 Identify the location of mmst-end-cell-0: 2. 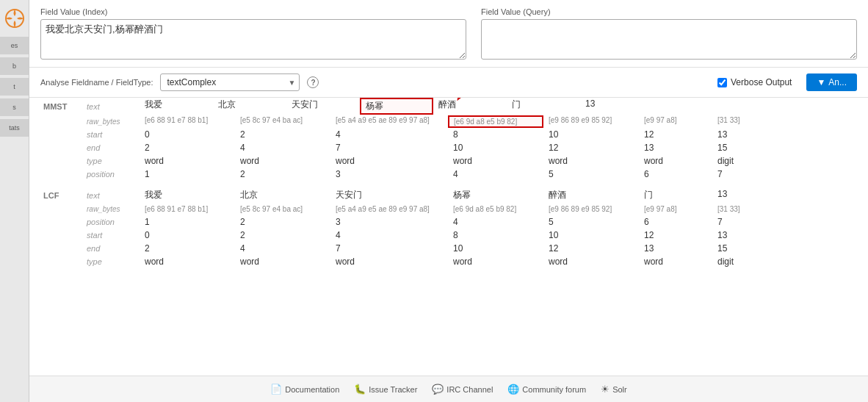
(187, 148).